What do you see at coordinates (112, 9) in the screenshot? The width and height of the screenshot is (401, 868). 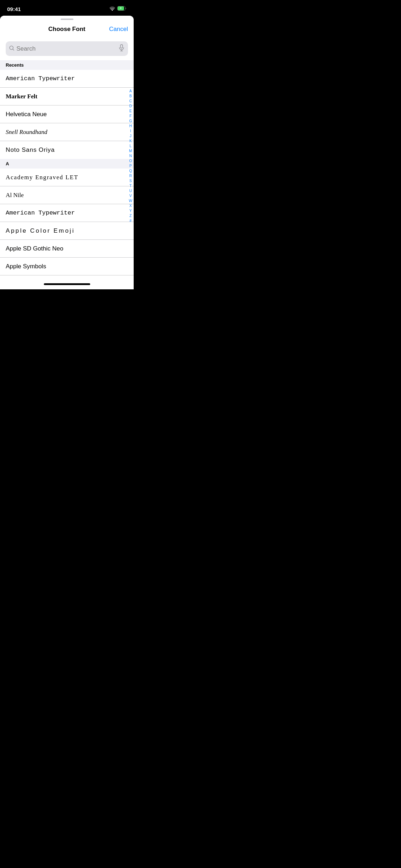 I see `wifi-icon` at bounding box center [112, 9].